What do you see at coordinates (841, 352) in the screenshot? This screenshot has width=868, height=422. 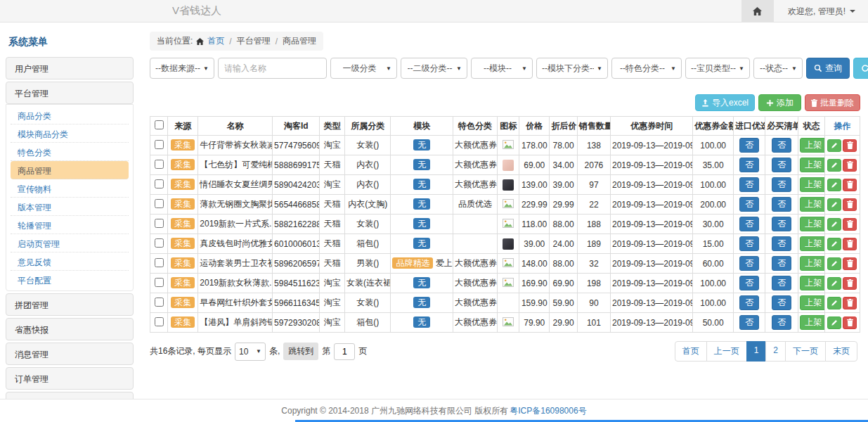 I see `page-button: 末页` at bounding box center [841, 352].